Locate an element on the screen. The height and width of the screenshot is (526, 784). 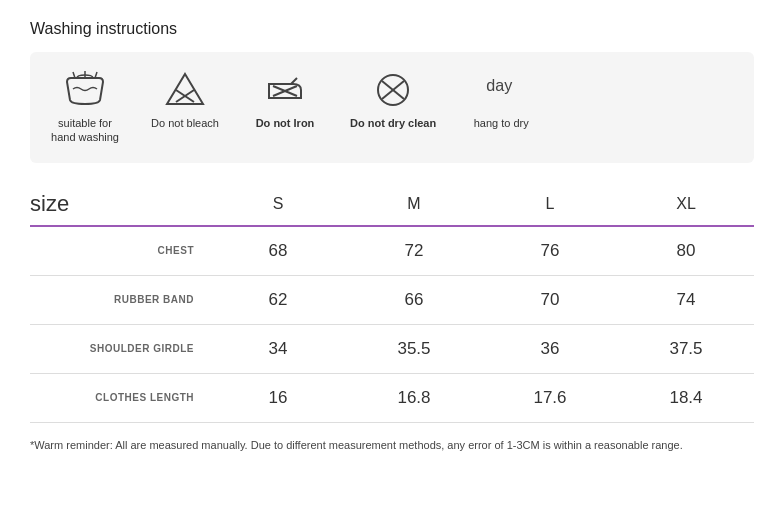
hang-dry-icon: day is located at coordinates (501, 90).